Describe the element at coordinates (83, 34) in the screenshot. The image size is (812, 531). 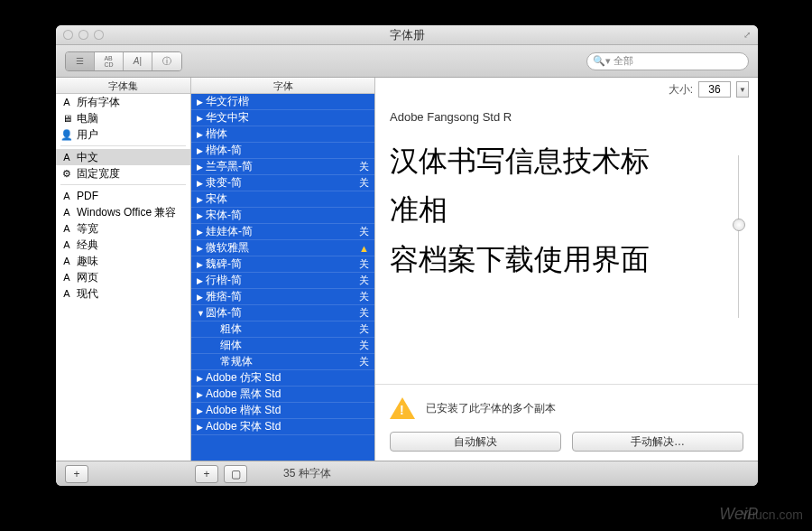
I see `minimize-button` at that location.